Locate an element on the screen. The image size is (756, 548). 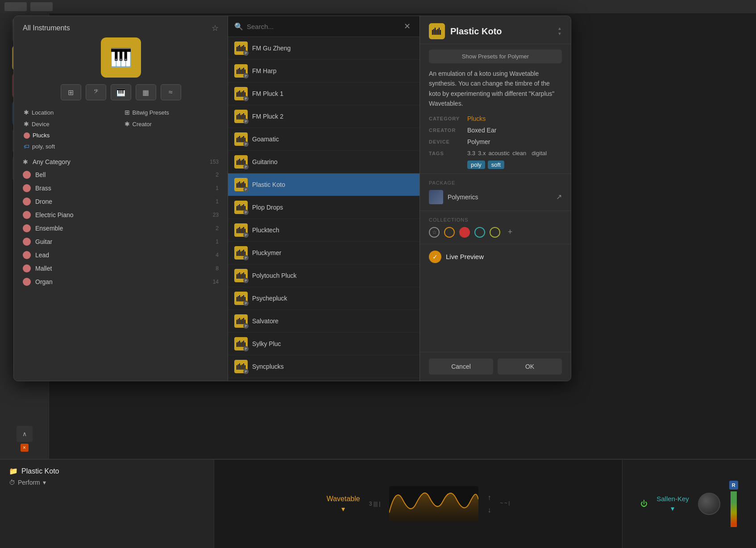
preset-psychepluck: P Psychepluck is located at coordinates (324, 299).